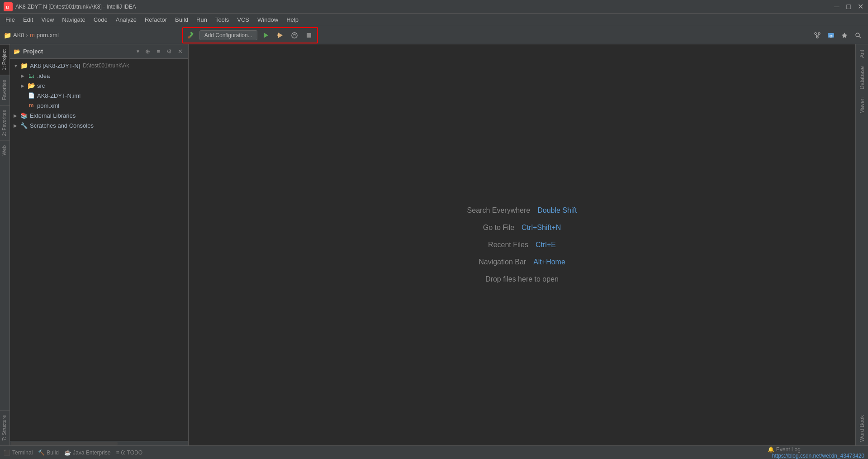 This screenshot has width=868, height=459. Describe the element at coordinates (182, 20) in the screenshot. I see `menu-build: Build` at that location.